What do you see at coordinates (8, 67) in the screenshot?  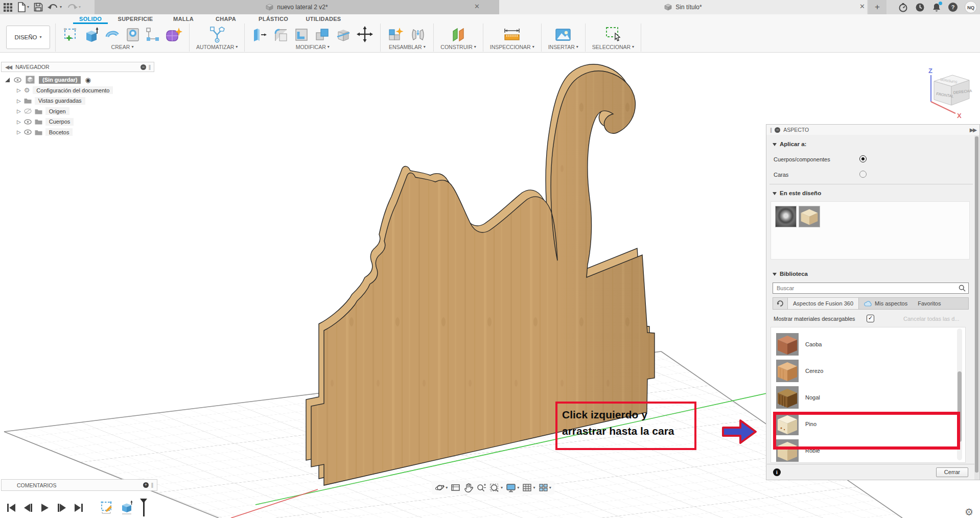 I see `collapse-left-icon: ◀◀` at bounding box center [8, 67].